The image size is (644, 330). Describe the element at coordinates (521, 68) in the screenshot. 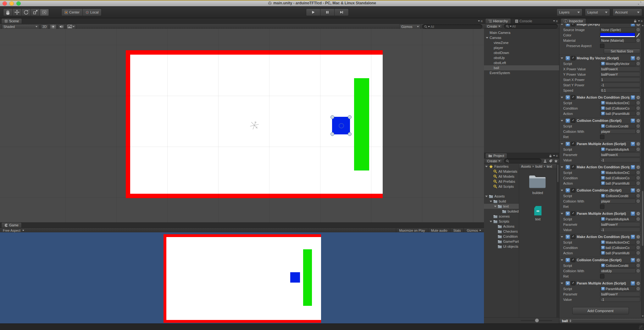

I see `hierarchy-item-ball: ball` at that location.